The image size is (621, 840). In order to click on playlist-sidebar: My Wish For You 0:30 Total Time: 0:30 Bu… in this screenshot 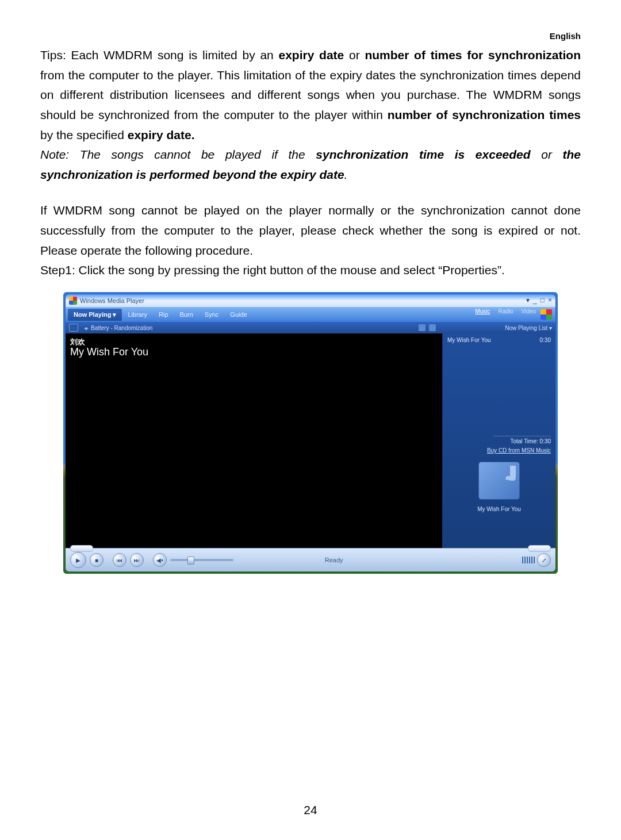, I will do `click(499, 441)`.